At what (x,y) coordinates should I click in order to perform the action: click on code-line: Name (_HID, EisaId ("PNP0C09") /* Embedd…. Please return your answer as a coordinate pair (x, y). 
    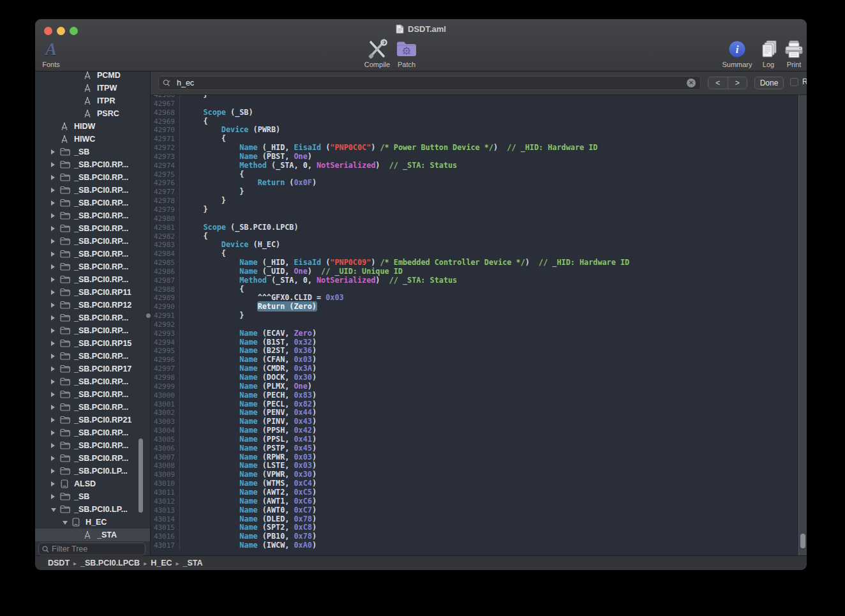
    Looking at the image, I should click on (491, 263).